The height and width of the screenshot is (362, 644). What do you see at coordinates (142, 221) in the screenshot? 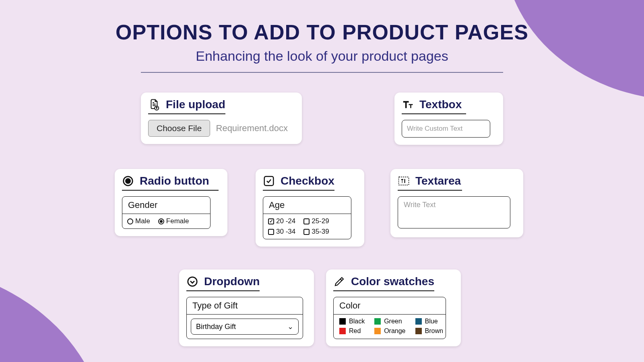
I see `radio-label: Male` at bounding box center [142, 221].